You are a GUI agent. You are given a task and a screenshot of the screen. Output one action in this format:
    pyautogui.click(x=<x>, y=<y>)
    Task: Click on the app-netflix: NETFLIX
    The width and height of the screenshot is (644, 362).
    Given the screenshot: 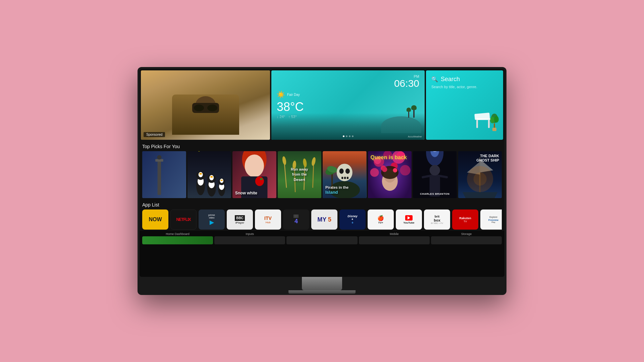 What is the action you would take?
    pyautogui.click(x=183, y=220)
    